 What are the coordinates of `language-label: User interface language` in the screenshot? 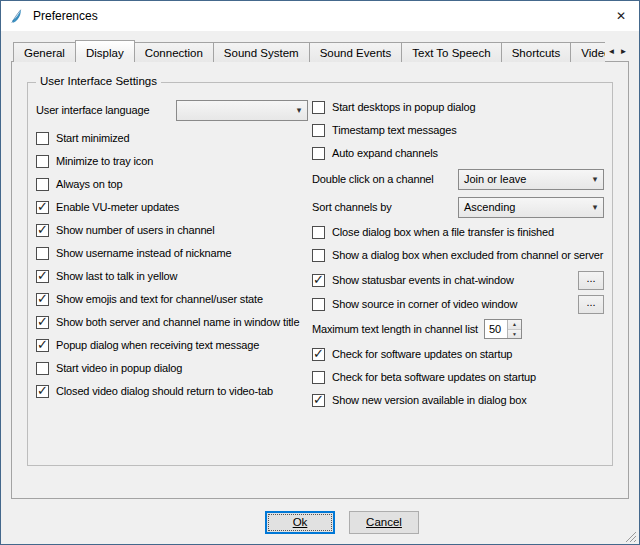 It's located at (92, 110).